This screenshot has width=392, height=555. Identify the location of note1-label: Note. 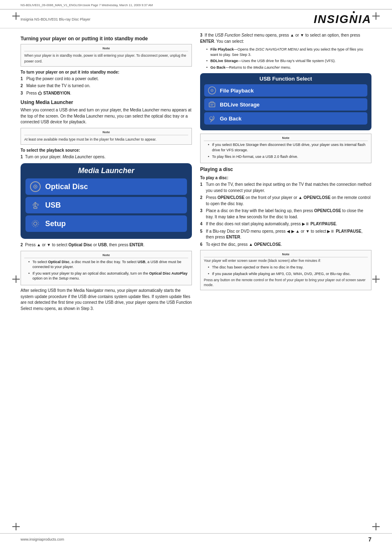
(106, 49).